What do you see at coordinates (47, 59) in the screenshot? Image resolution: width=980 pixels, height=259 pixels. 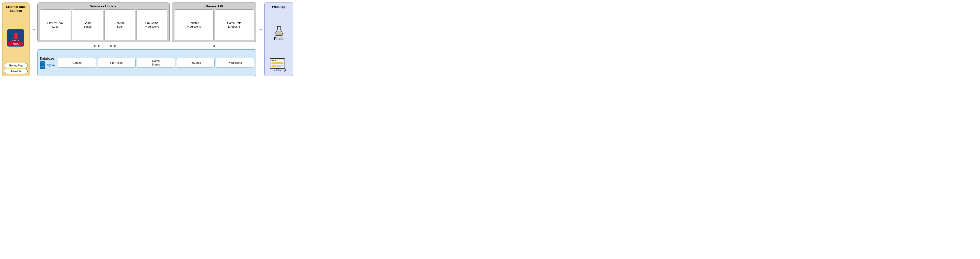 I see `database-title: Database` at bounding box center [47, 59].